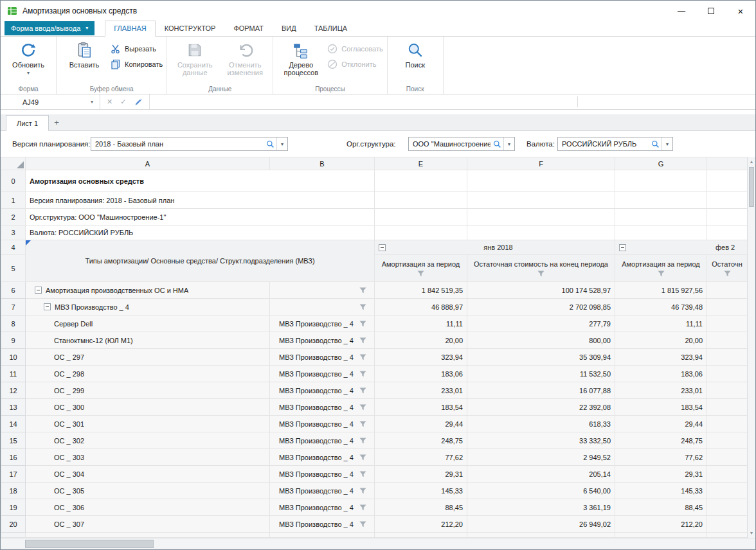  What do you see at coordinates (201, 261) in the screenshot?
I see `row-dimension-header: Типы амортизации/ Основные средства/ Стр…` at bounding box center [201, 261].